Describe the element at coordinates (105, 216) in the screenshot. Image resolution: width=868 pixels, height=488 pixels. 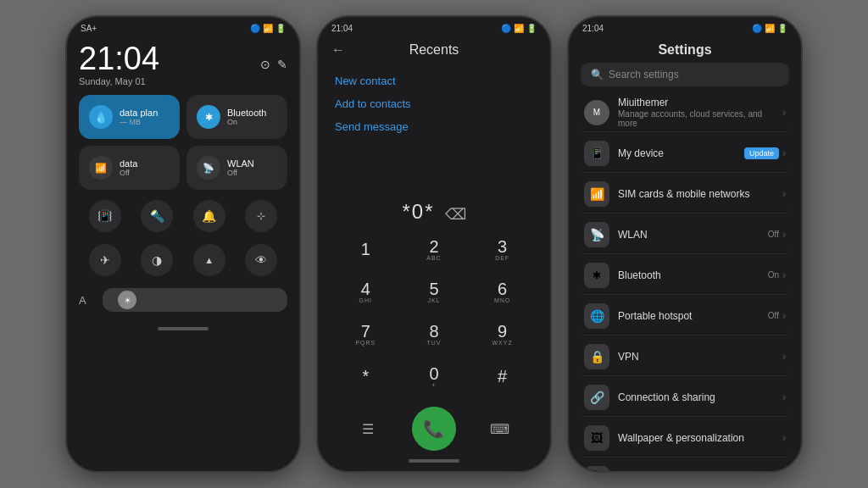
I see `vibrate-icon: 📳` at that location.